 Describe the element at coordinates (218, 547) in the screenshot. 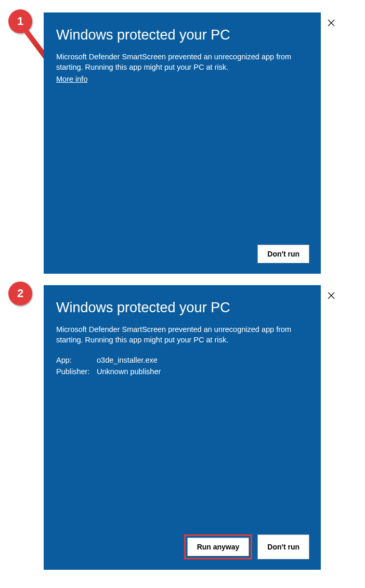

I see `run-anyway-button: Run anyway` at that location.